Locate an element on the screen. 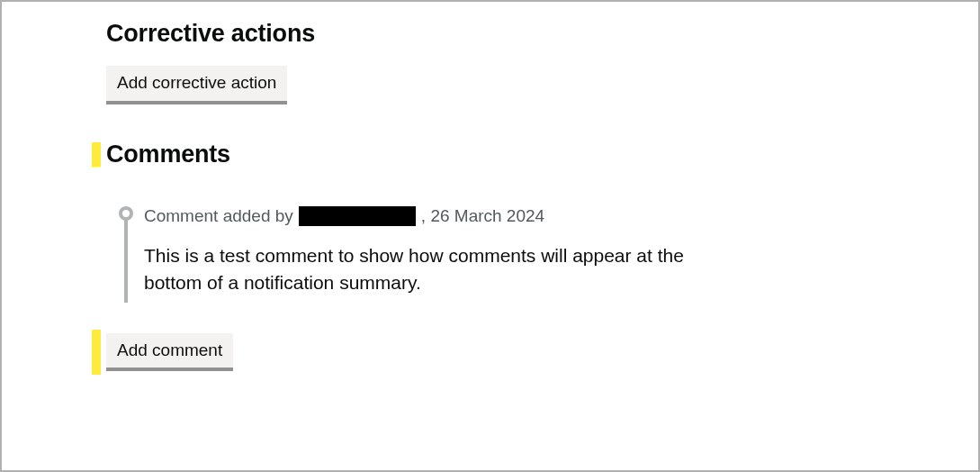 The image size is (980, 472). timeline-dot-icon is located at coordinates (126, 213).